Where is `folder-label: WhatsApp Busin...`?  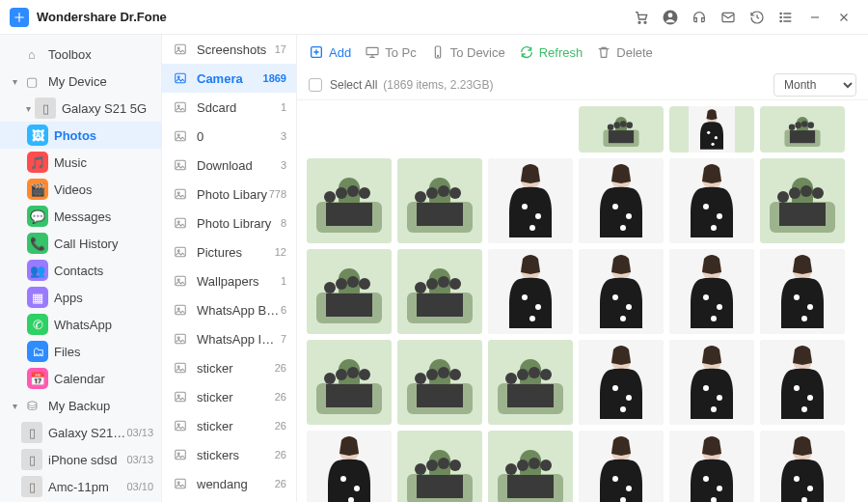
folder-label: WhatsApp Busin... is located at coordinates (239, 311).